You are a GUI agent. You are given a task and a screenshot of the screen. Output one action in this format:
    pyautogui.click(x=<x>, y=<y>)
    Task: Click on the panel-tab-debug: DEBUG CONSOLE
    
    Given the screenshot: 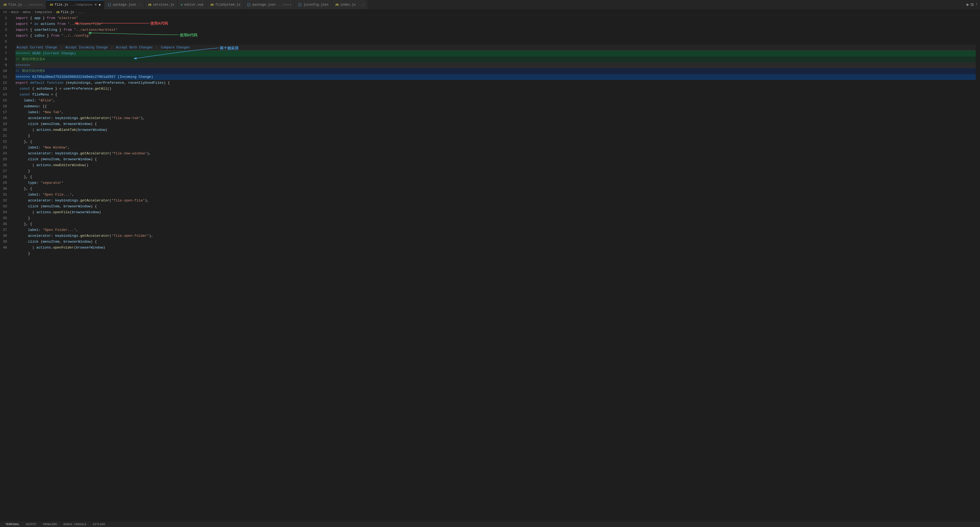 What is the action you would take?
    pyautogui.click(x=75, y=524)
    